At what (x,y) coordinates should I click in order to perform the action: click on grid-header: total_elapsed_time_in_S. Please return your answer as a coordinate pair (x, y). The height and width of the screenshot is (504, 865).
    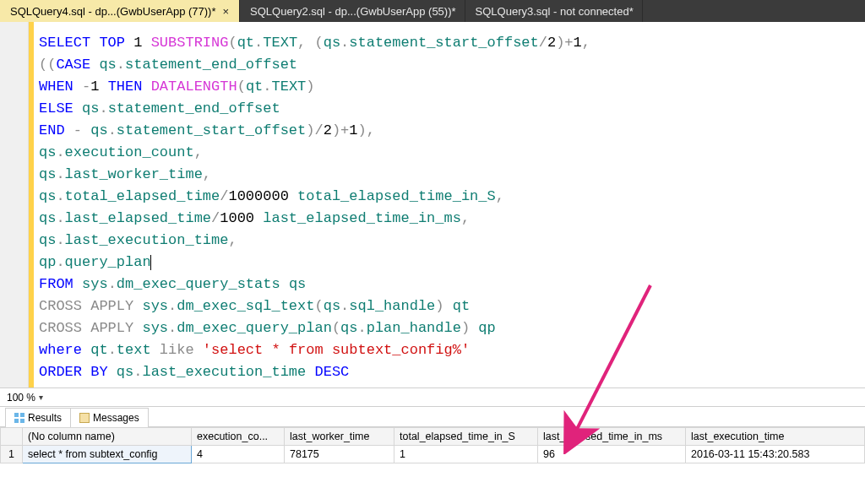
    Looking at the image, I should click on (466, 437).